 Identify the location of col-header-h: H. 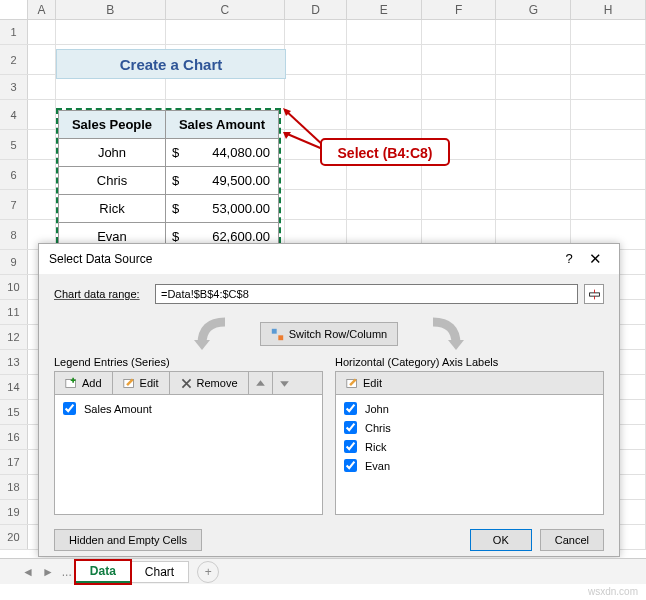
(608, 10).